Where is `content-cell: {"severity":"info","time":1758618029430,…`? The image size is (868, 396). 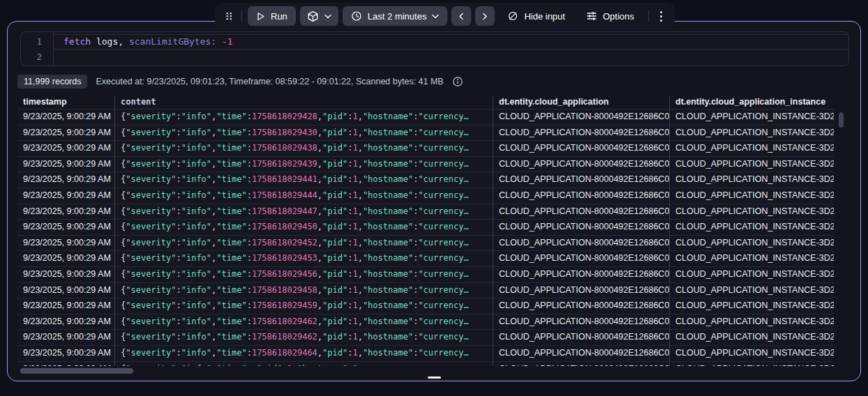
content-cell: {"severity":"info","time":1758618029430,… is located at coordinates (304, 133).